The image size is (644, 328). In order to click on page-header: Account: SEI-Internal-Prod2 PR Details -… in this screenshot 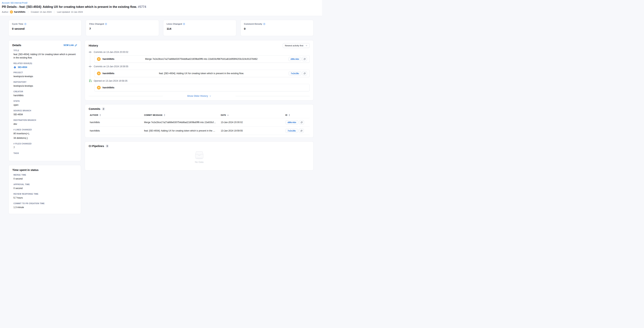, I will do `click(161, 8)`.